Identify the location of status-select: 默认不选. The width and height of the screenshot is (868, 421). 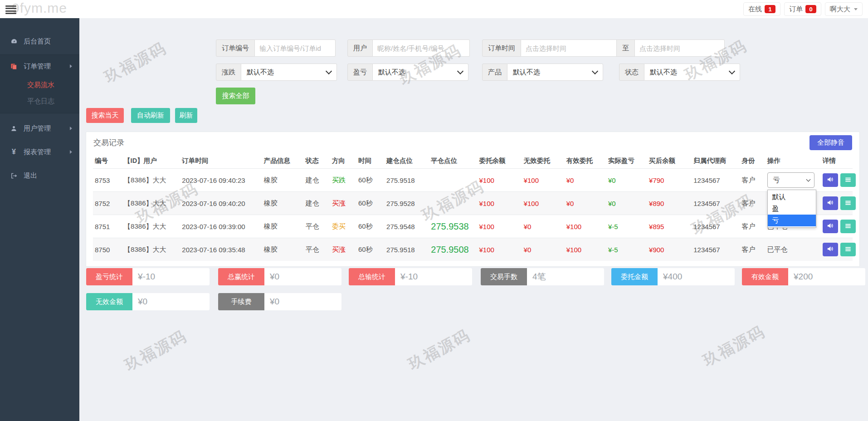
(692, 72).